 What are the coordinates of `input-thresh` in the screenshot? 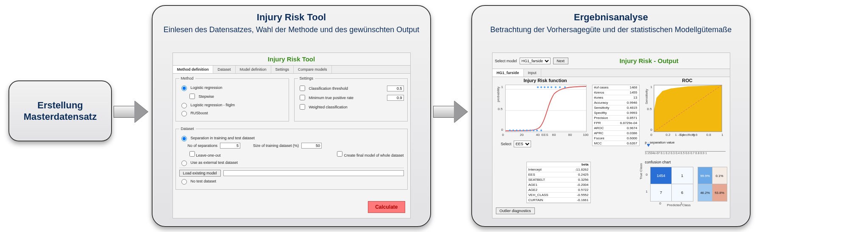 It's located at (395, 88).